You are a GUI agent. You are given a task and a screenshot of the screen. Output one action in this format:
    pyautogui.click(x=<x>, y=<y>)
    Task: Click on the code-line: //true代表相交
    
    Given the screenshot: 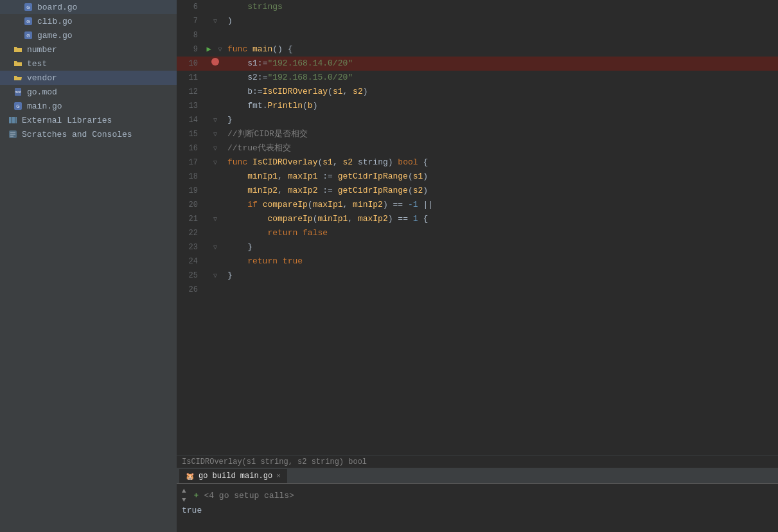 What is the action you would take?
    pyautogui.click(x=501, y=148)
    